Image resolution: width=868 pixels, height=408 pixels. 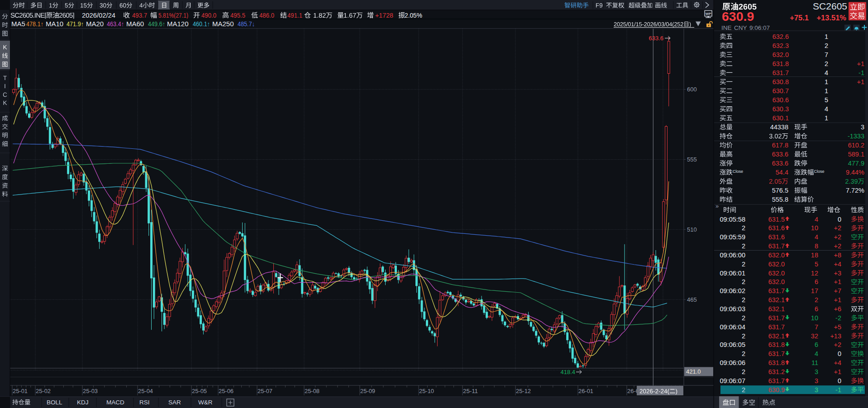 I want to click on svg-text: 421.0, so click(x=693, y=372).